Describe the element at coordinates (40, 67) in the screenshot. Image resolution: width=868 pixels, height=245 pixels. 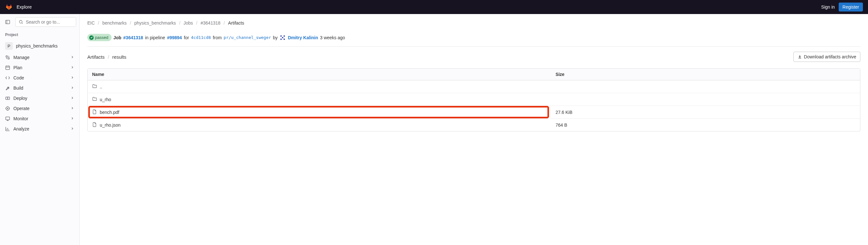
I see `sidebar-item-plan: Plan` at that location.